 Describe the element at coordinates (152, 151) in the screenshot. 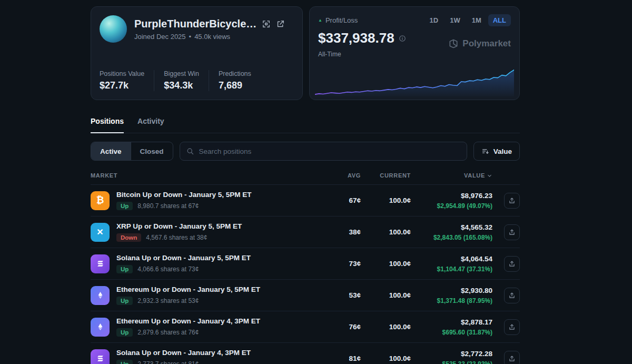

I see `closed-toggle-button: Closed` at that location.